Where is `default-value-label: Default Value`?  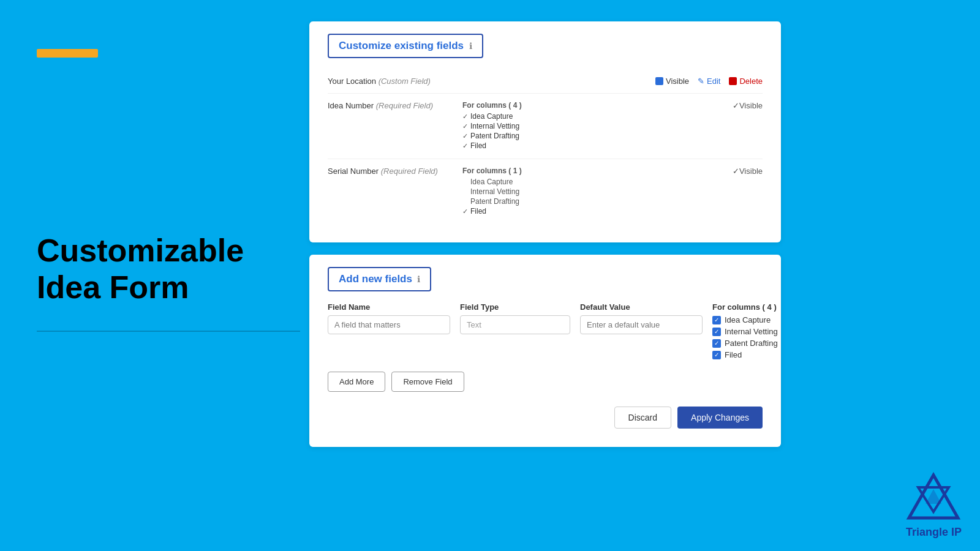
default-value-label: Default Value is located at coordinates (641, 307).